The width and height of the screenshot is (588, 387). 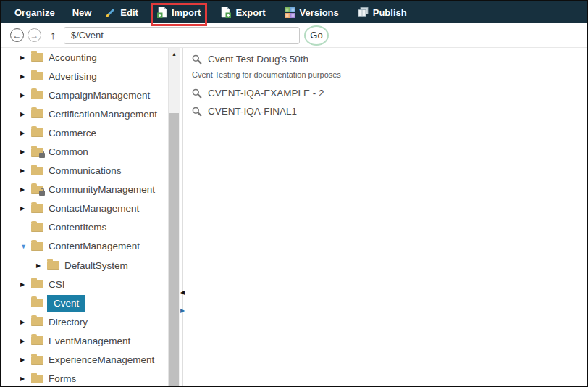 I want to click on publish-pages-icon, so click(x=364, y=12).